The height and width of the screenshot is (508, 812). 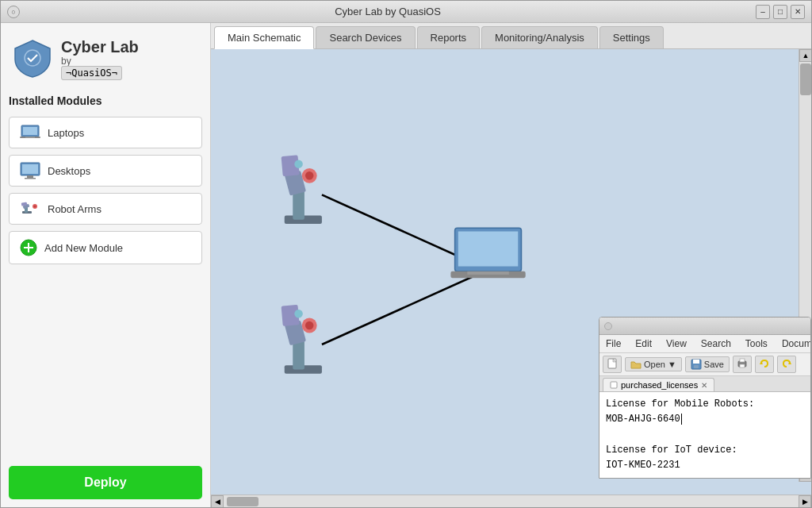 I want to click on new-file-icon, so click(x=612, y=364).